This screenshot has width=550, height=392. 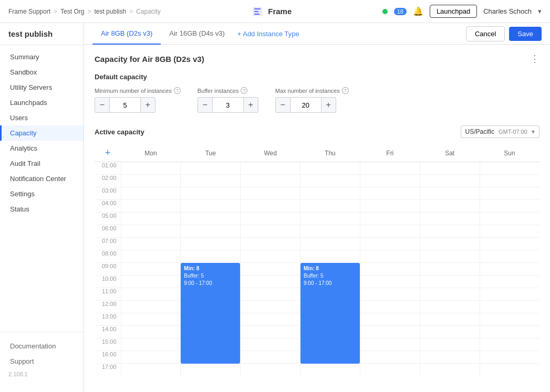 What do you see at coordinates (178, 90) in the screenshot?
I see `min-instances-help-icon: ?` at bounding box center [178, 90].